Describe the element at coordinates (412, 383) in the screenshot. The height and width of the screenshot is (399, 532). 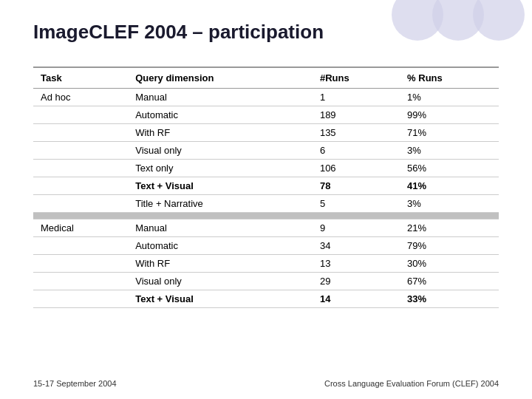
I see `footer-right: Cross Language Evaluation Forum (CLEF) 2…` at that location.